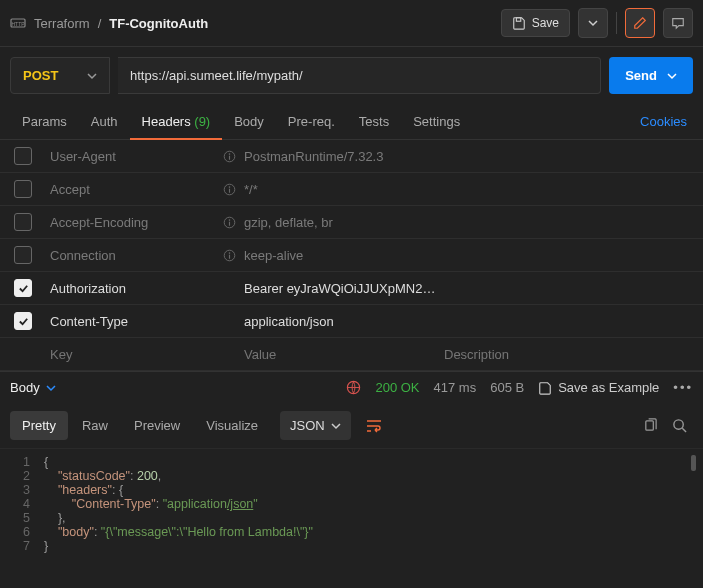 The image size is (703, 588). Describe the element at coordinates (18, 24) in the screenshot. I see `svg-text: HTTP` at that location.